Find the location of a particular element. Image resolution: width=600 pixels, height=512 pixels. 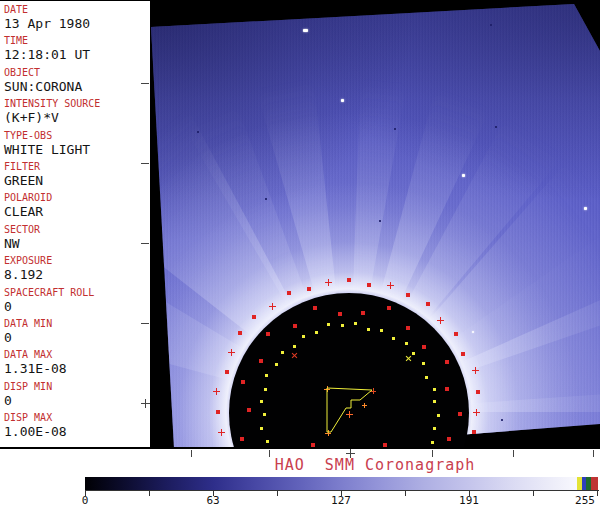

metadata-field: DATA MIN0 is located at coordinates (75, 330).